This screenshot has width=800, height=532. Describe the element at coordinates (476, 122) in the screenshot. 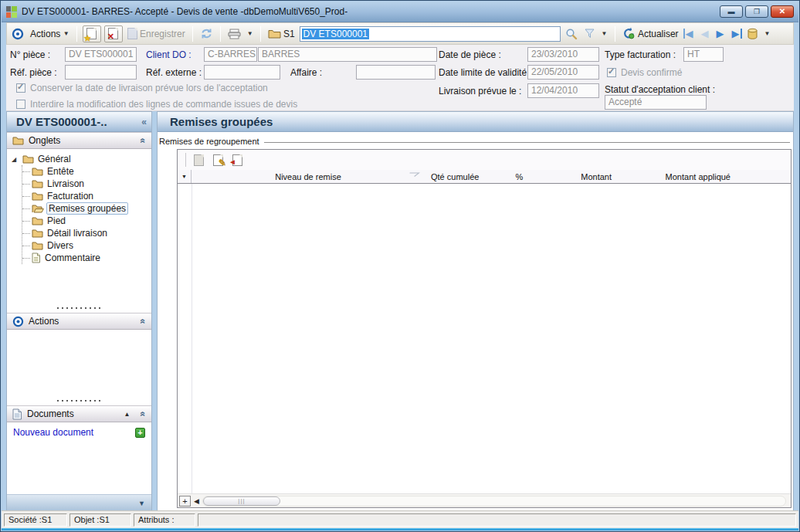

I see `main-panel-header: Remises groupées` at that location.